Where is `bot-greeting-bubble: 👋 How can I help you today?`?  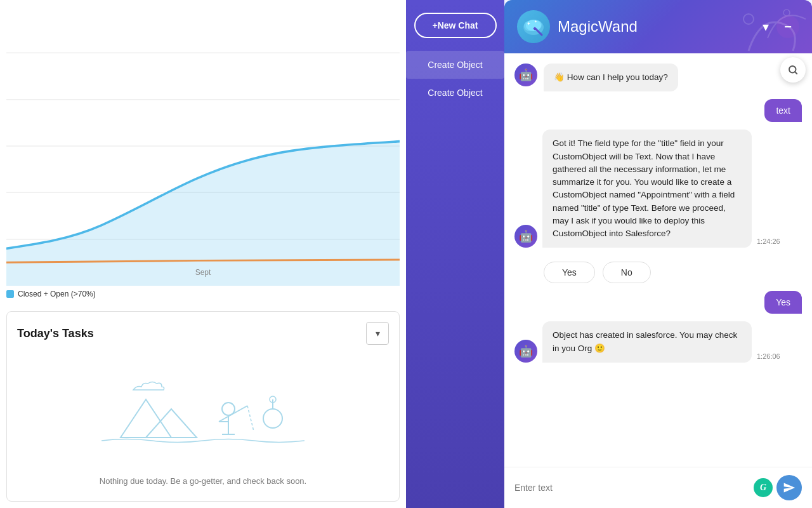
bot-greeting-bubble: 👋 How can I help you today? is located at coordinates (611, 77).